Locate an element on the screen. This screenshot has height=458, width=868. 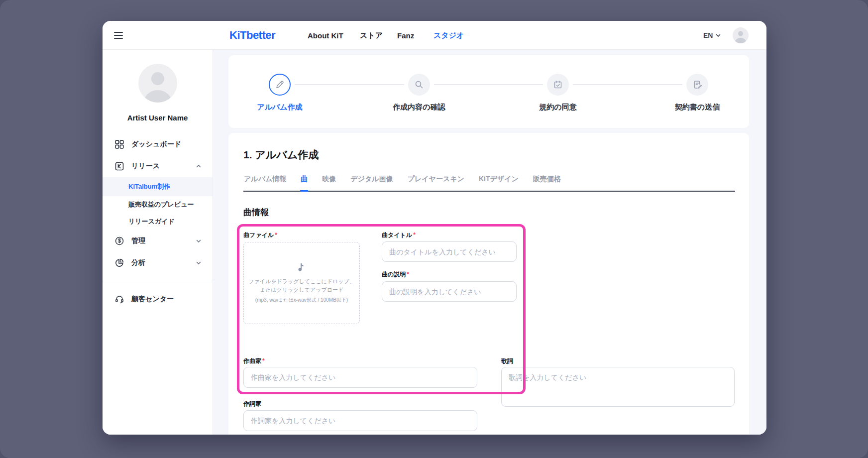
top-navbar: KiTbetter About KiT ストア Fanz スタジオ EN is located at coordinates (434, 35).